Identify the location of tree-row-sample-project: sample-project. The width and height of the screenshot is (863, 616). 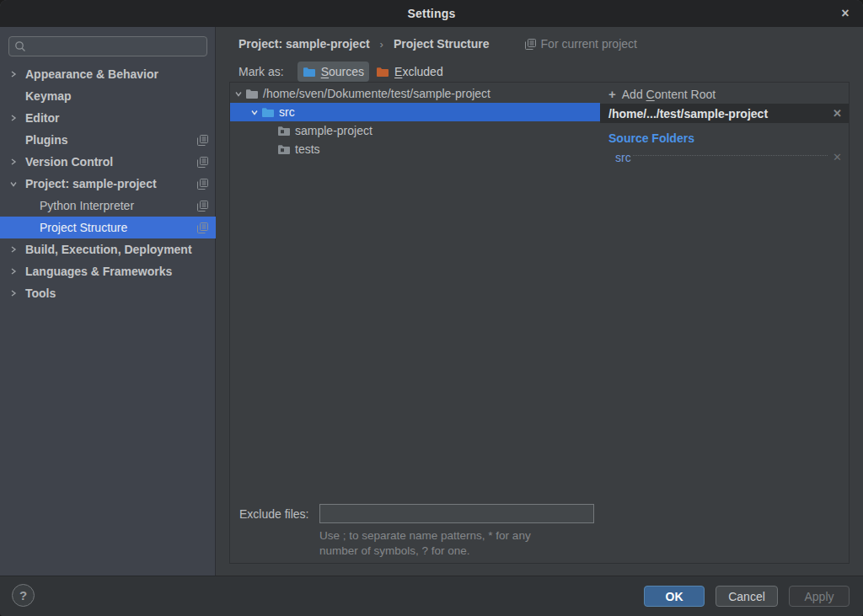
(415, 131).